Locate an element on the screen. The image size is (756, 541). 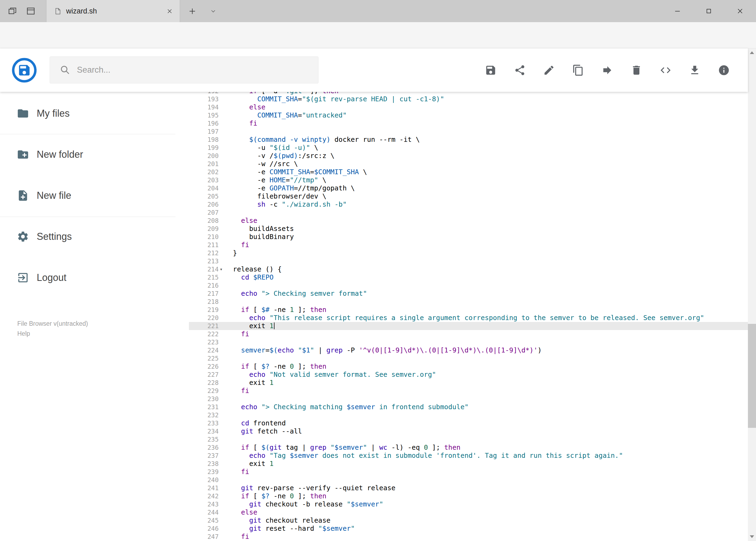
code-line: 246 git reset --hard "$semver" is located at coordinates (469, 529).